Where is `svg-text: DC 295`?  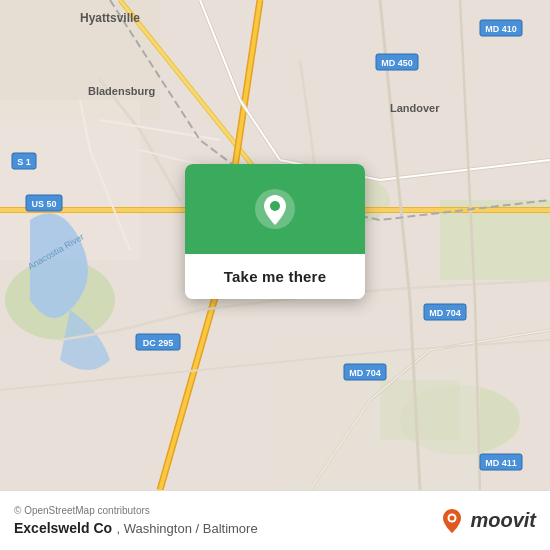 svg-text: DC 295 is located at coordinates (158, 343).